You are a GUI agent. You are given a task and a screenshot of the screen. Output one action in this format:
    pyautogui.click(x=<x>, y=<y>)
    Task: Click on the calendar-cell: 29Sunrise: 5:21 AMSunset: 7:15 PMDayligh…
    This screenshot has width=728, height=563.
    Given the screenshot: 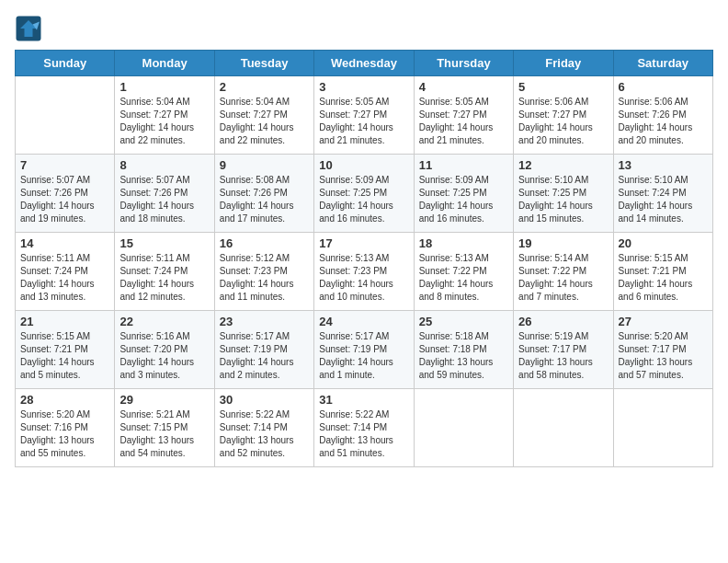 What is the action you would take?
    pyautogui.click(x=165, y=429)
    